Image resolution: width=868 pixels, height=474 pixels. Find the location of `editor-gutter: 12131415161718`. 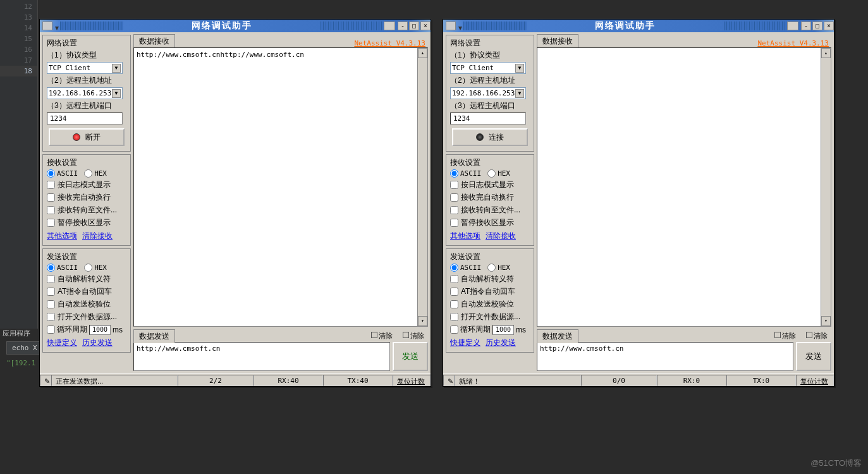

editor-gutter: 12131415161718 is located at coordinates (19, 164).